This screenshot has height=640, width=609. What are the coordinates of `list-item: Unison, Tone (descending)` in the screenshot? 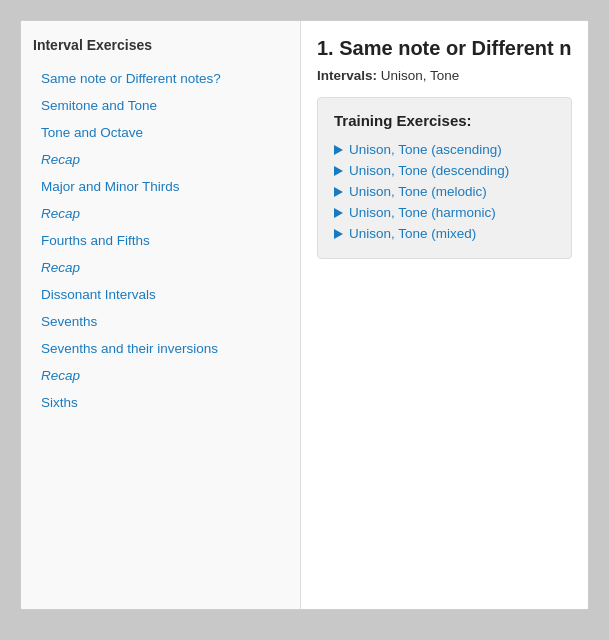 It's located at (444, 170).